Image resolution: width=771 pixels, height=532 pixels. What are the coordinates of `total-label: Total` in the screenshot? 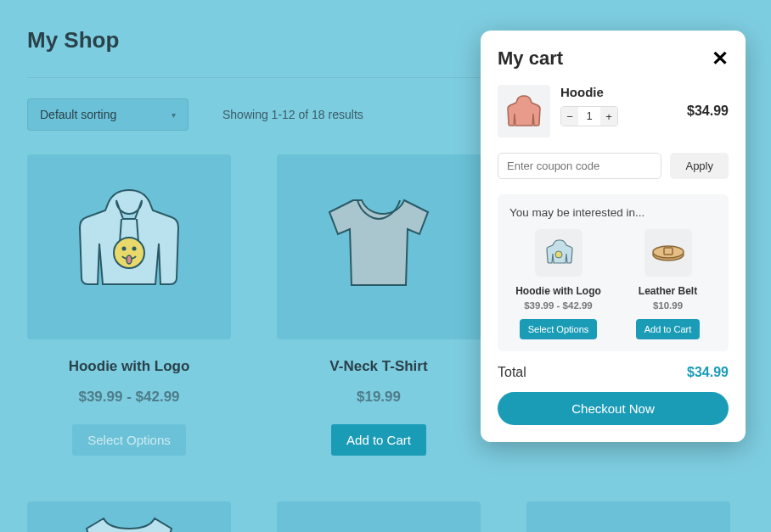 It's located at (512, 372).